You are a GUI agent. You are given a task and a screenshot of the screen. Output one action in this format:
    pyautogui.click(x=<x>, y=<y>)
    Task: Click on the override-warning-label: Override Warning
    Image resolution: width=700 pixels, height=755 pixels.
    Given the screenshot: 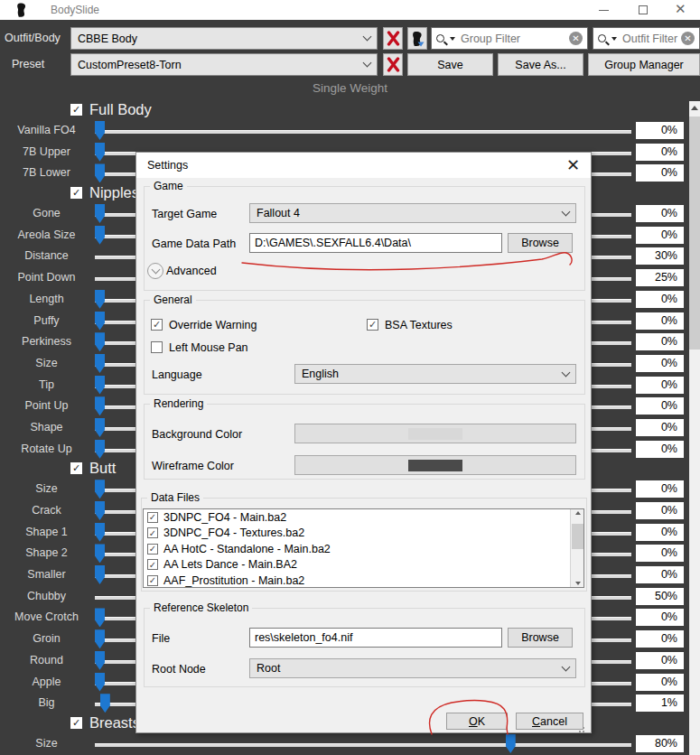 What is the action you would take?
    pyautogui.click(x=213, y=325)
    